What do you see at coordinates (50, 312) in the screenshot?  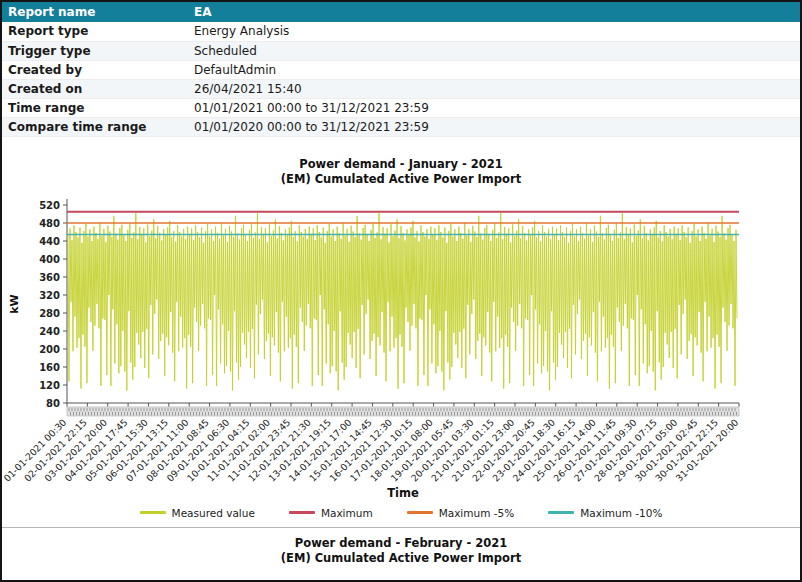 I see `y-tick-label: 280` at bounding box center [50, 312].